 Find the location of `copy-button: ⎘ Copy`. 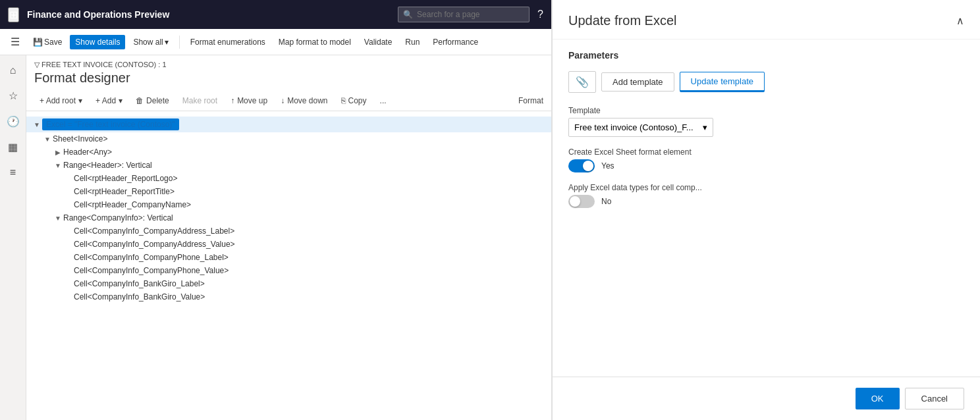

copy-button: ⎘ Copy is located at coordinates (354, 101).